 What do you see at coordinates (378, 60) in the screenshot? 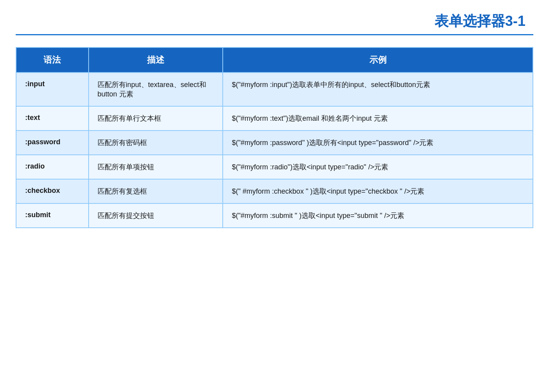
I see `header-example: 示例` at bounding box center [378, 60].